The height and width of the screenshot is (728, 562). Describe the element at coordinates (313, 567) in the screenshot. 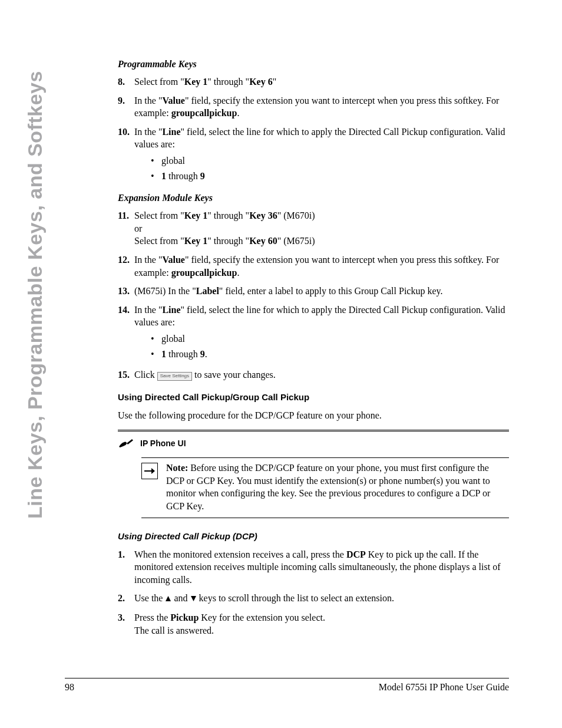

I see `step-1: 1. When the monitored extension receives…` at that location.